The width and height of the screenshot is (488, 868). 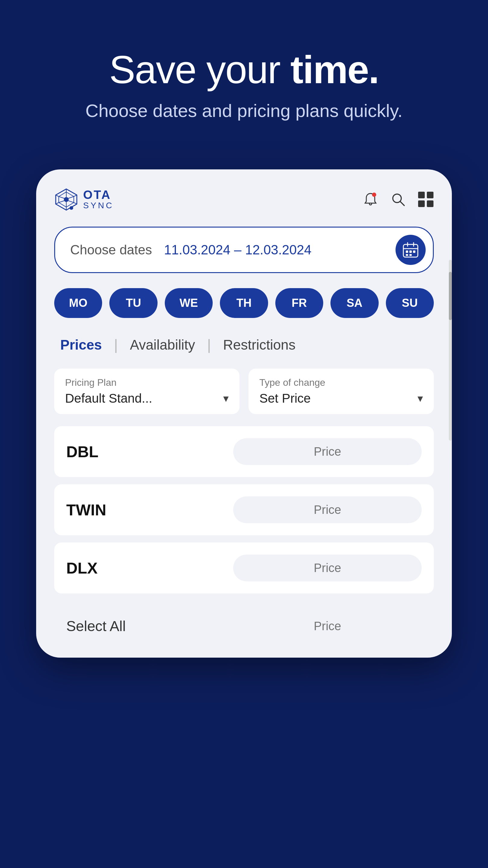 I want to click on price-input-dbl, so click(x=327, y=452).